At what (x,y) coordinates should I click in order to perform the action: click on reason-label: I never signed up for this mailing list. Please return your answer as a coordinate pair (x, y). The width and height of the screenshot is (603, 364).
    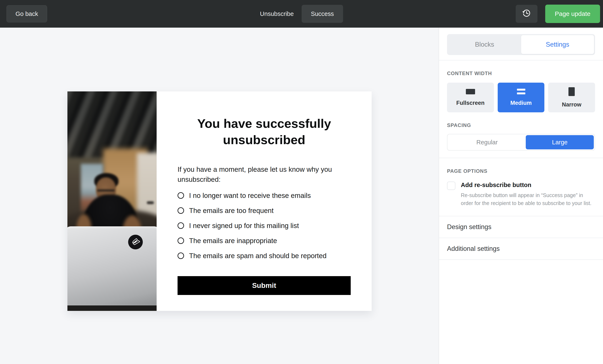
    Looking at the image, I should click on (244, 226).